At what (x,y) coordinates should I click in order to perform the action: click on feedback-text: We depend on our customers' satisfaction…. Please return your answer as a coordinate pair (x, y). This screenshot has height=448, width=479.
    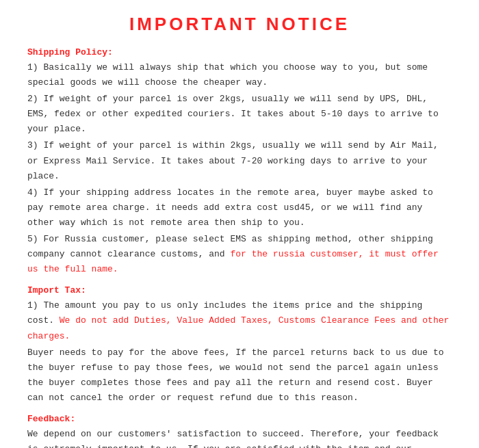
    Looking at the image, I should click on (240, 438).